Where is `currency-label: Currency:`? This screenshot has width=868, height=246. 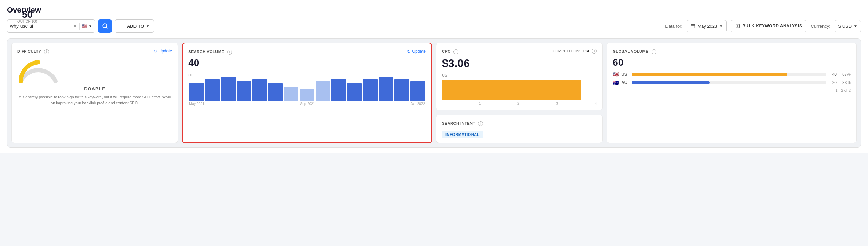
currency-label: Currency: is located at coordinates (820, 26).